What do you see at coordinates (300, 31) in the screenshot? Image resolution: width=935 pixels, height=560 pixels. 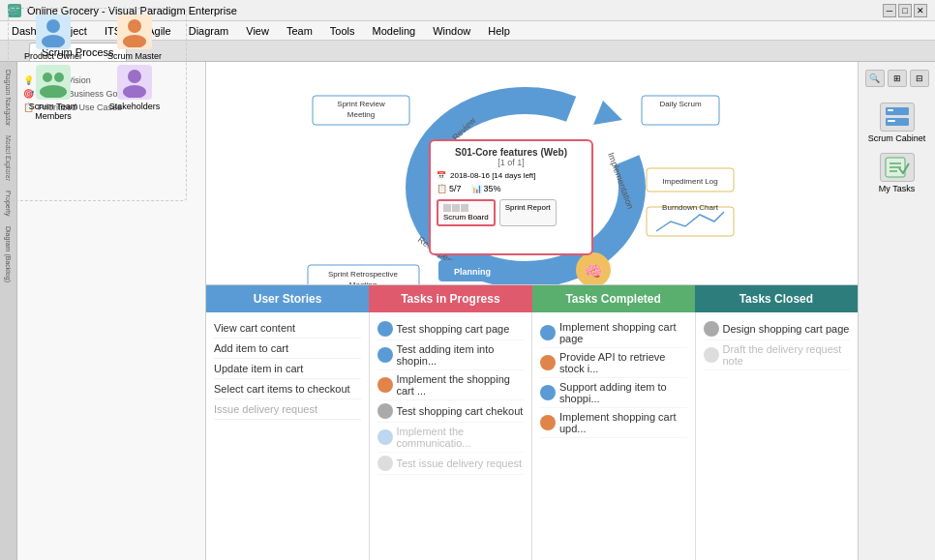 I see `menu-team: Team` at bounding box center [300, 31].